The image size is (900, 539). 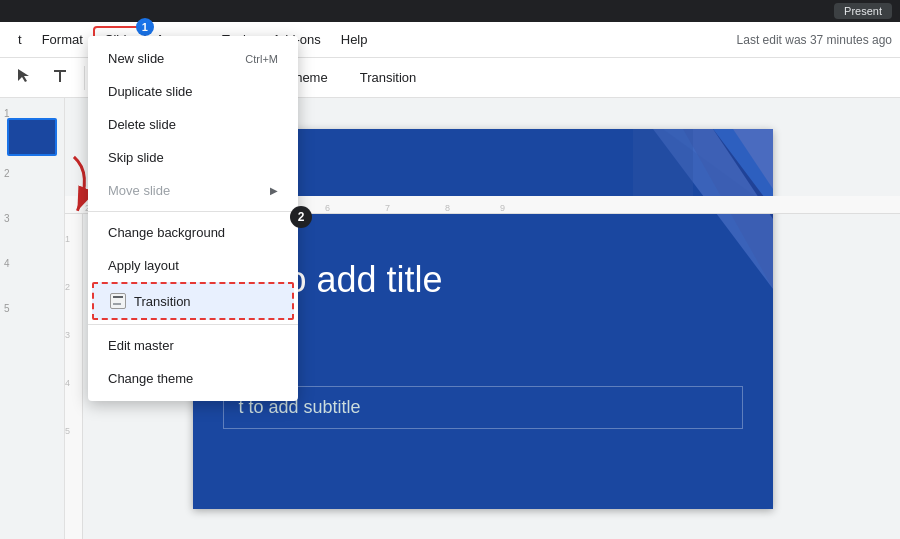 What do you see at coordinates (193, 124) in the screenshot?
I see `menu-delete-slide: Delete slide` at bounding box center [193, 124].